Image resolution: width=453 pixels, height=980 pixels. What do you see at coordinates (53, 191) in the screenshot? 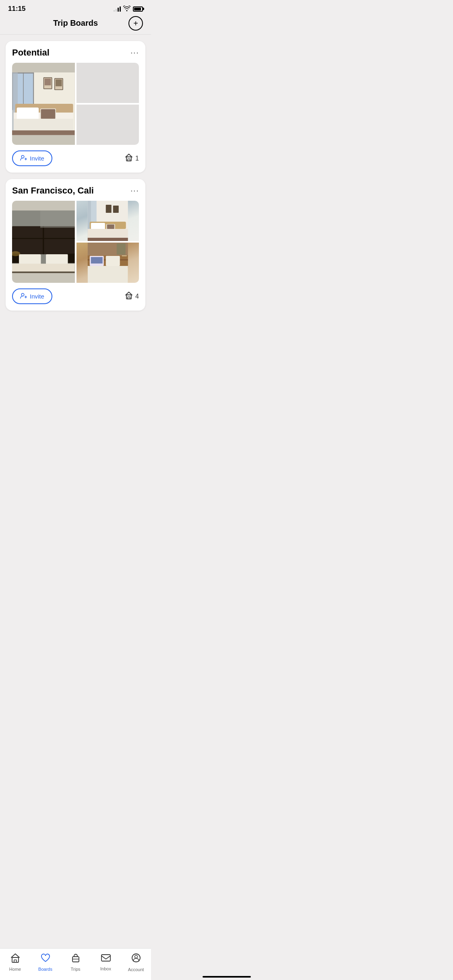
I see `board-title-sf: San Francisco, Cali` at bounding box center [53, 191].